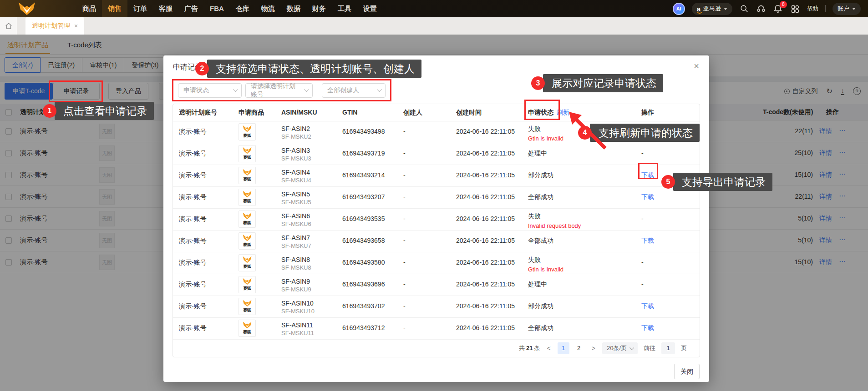 The height and width of the screenshot is (391, 868). I want to click on account-menu: 账户, so click(847, 9).